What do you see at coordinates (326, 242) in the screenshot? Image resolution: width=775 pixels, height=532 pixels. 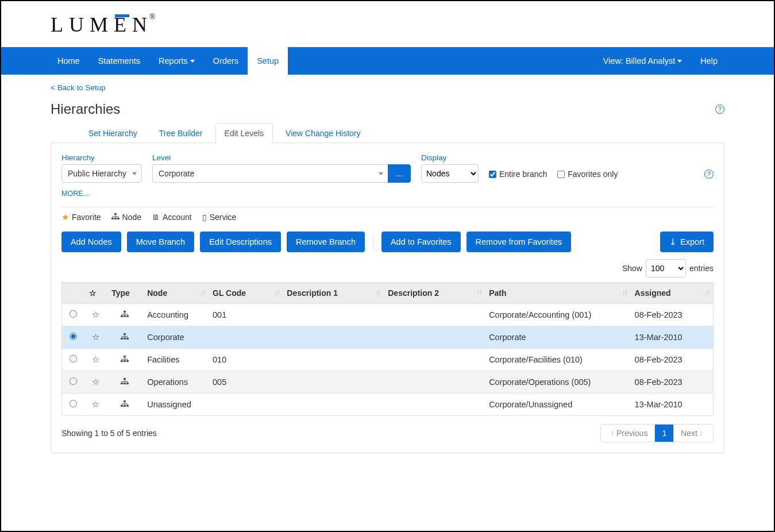 I see `remove-branch-button: Remove Branch` at bounding box center [326, 242].